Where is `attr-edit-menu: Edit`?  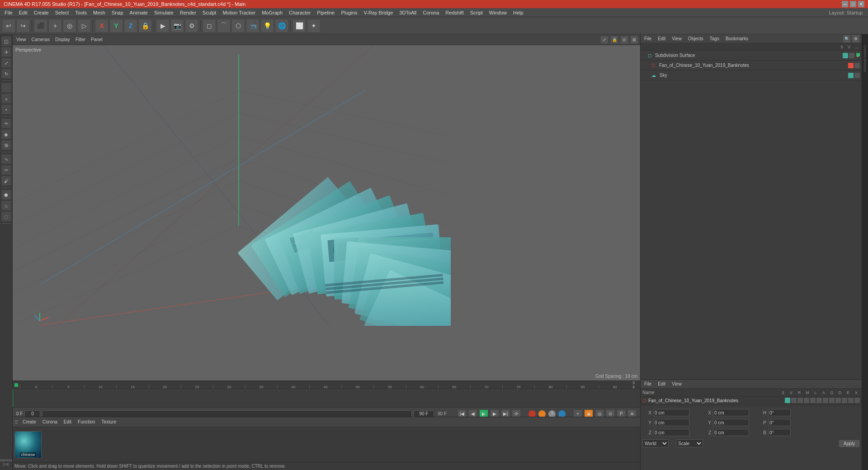
attr-edit-menu: Edit is located at coordinates (662, 384).